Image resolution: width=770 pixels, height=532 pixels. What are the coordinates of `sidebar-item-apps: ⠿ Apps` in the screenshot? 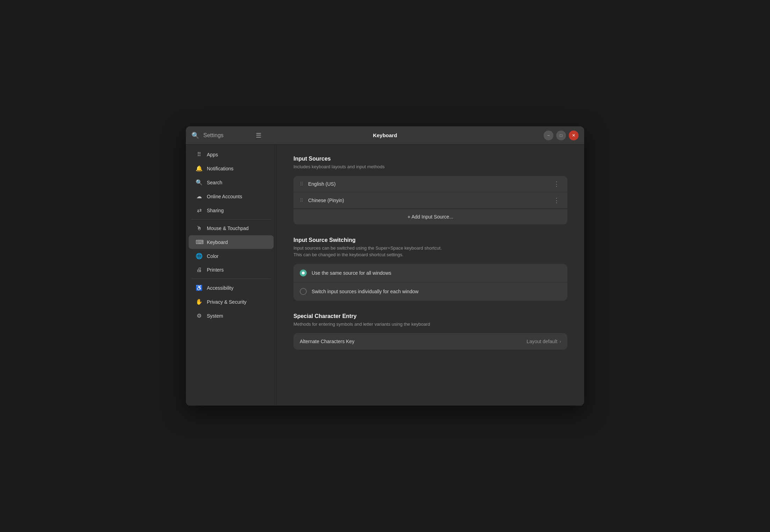 It's located at (231, 154).